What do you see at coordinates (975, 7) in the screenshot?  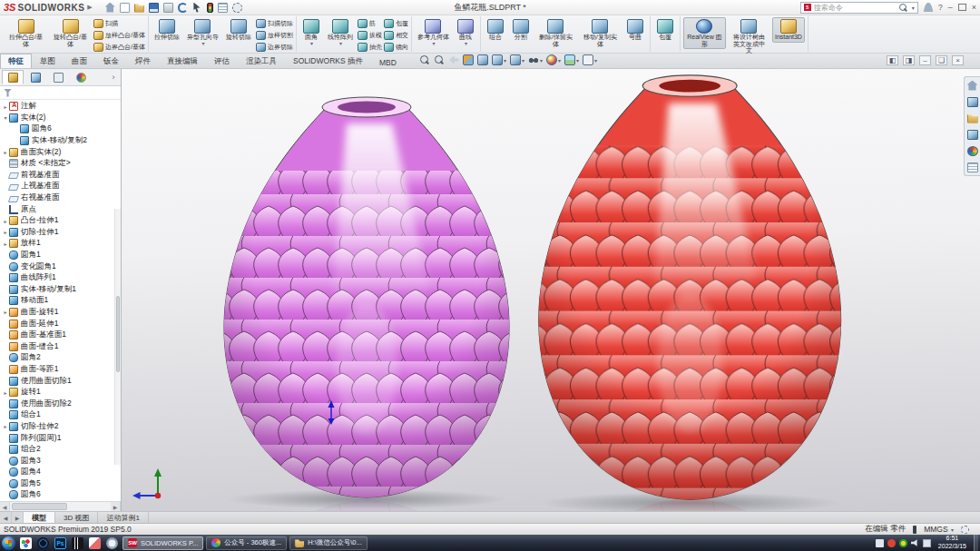 I see `close-button: ×` at bounding box center [975, 7].